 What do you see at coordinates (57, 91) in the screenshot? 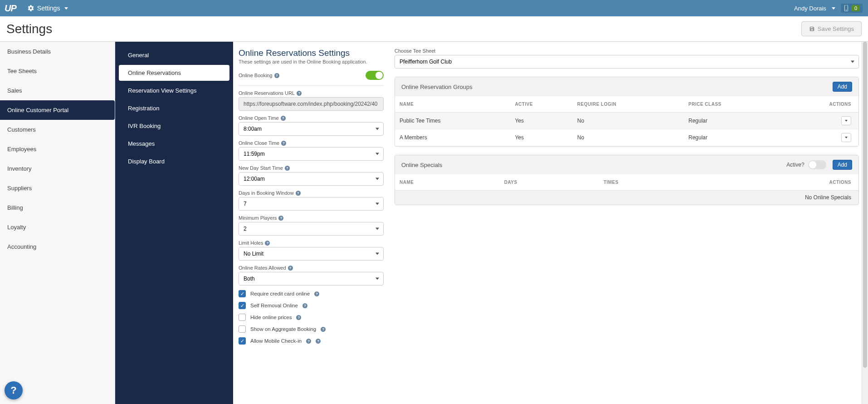
I see `sidebar-item-sales: Sales` at bounding box center [57, 91].